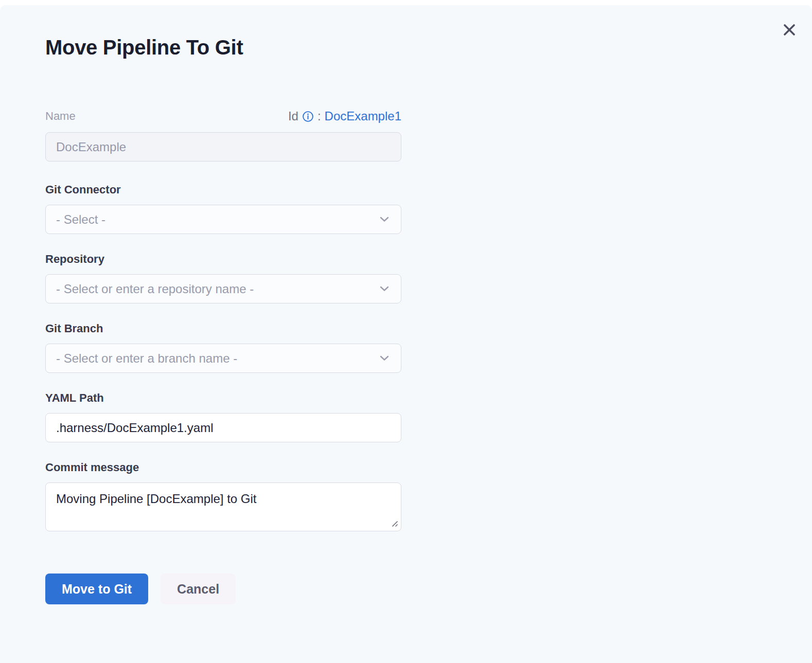 This screenshot has width=812, height=663. Describe the element at coordinates (155, 289) in the screenshot. I see `repository-placeholder: - Select or enter a repository name -` at that location.